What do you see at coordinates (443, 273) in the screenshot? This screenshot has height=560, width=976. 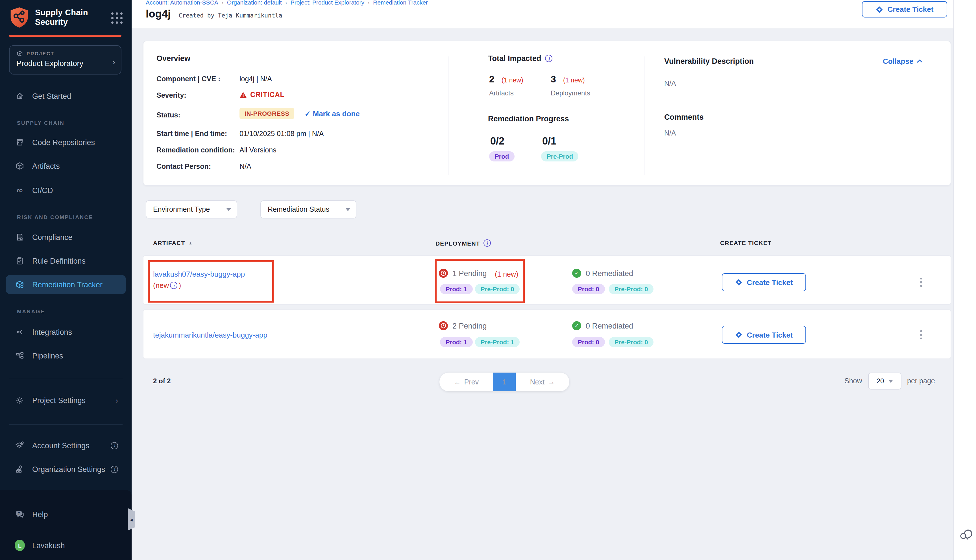 I see `pending-icon` at bounding box center [443, 273].